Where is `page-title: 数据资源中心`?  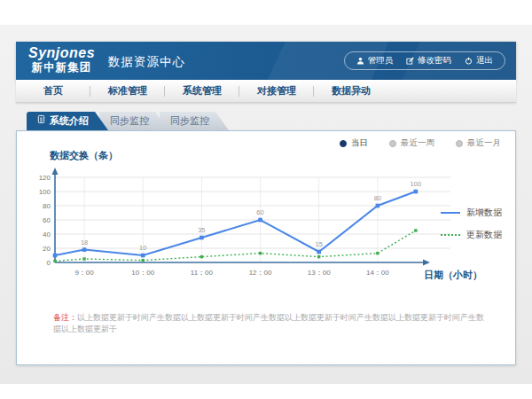 page-title: 数据资源中心 is located at coordinates (147, 62).